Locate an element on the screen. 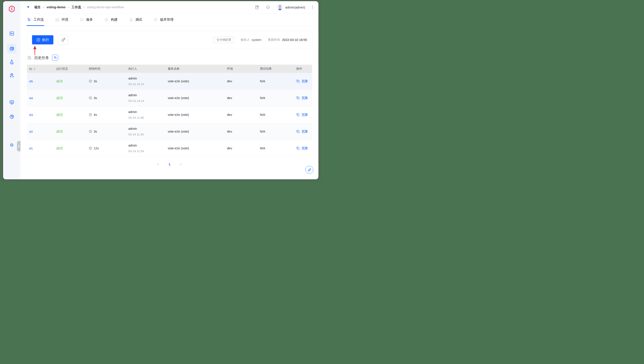  tab-build: 构建 is located at coordinates (111, 20).